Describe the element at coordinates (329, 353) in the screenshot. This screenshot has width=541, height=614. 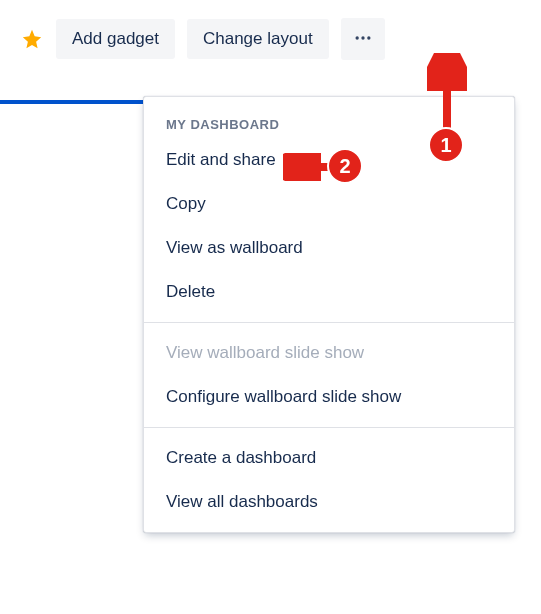
I see `menu-item-view-wallboard-slideshow: View wallboard slide show` at that location.